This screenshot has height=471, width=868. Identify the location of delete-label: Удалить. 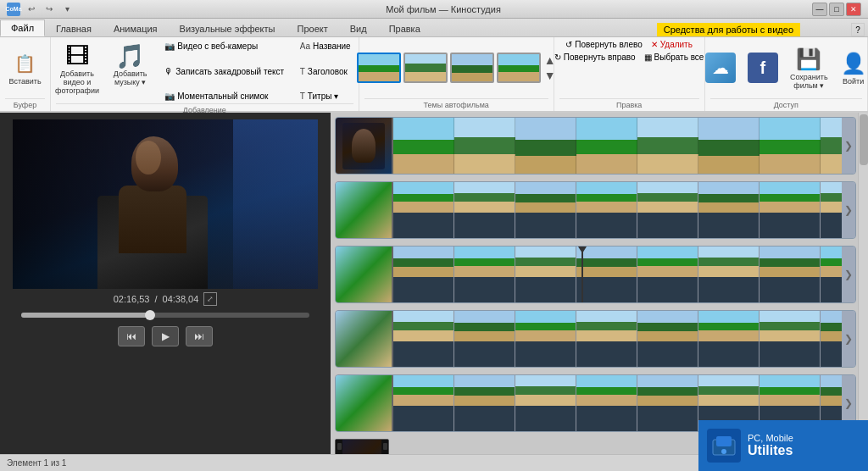
(676, 44).